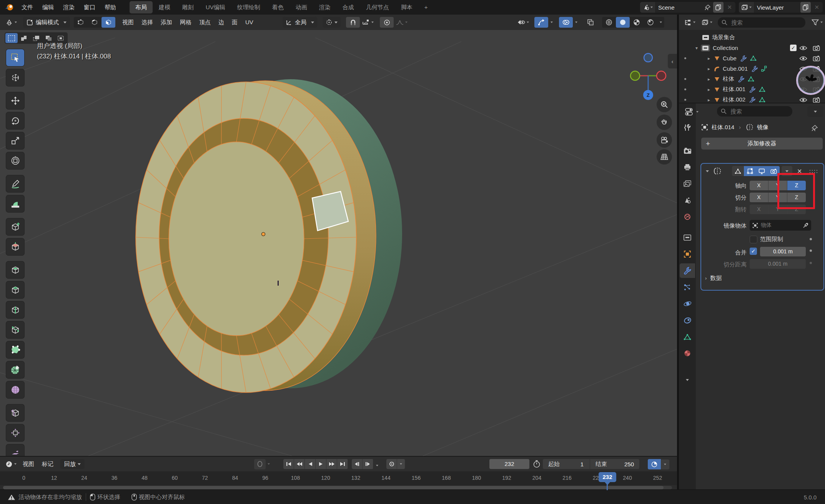 The width and height of the screenshot is (825, 504). Describe the element at coordinates (338, 478) in the screenshot. I see `timeline-ruler: 0122436486072849610812013214415616818019…` at that location.